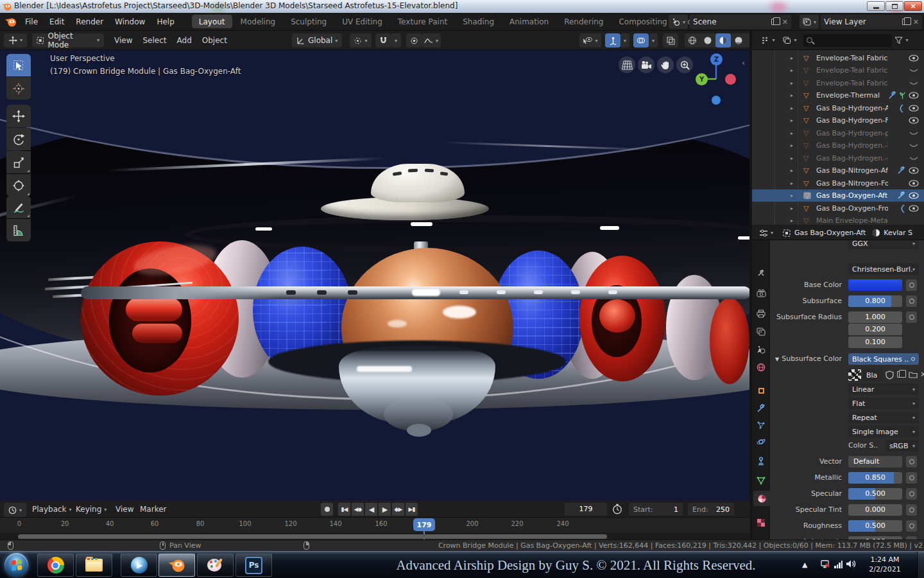 This screenshot has width=924, height=578. Describe the element at coordinates (774, 22) in the screenshot. I see `new-scene-icon` at that location.